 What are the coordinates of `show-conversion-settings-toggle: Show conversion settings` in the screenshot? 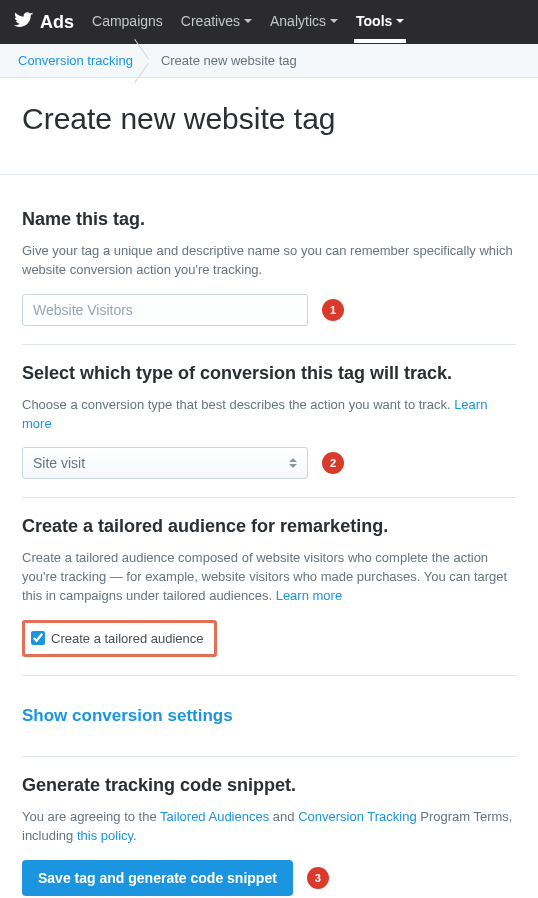 It's located at (269, 716).